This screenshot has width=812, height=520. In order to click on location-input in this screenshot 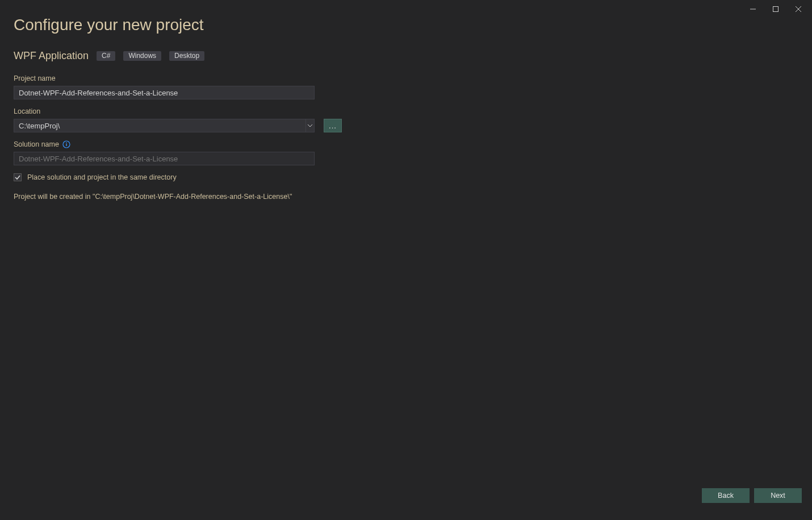, I will do `click(160, 126)`.